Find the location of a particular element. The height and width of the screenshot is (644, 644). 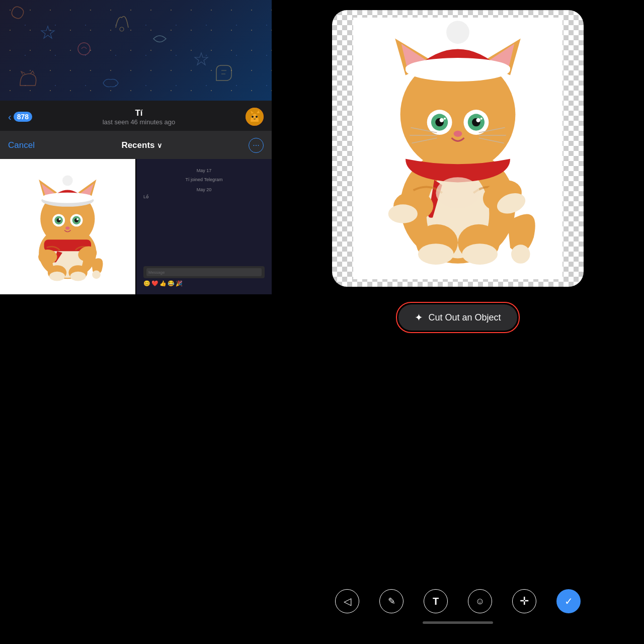

back-chevron-icon: ‹ is located at coordinates (10, 117).